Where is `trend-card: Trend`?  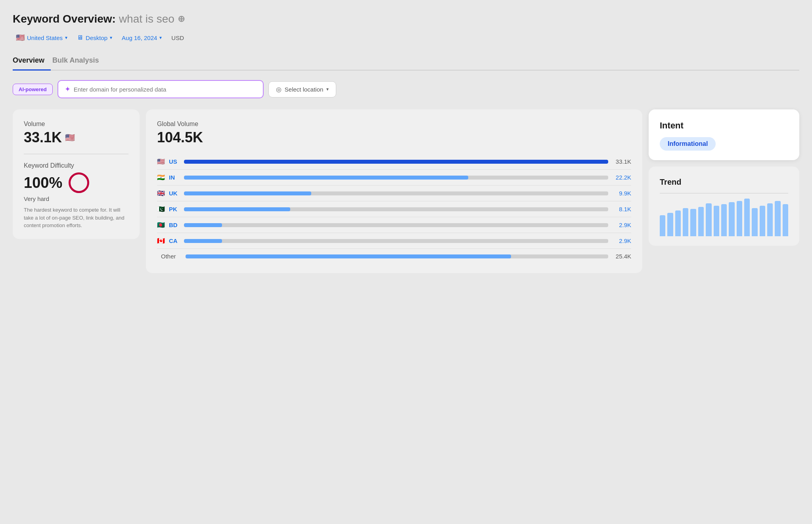 trend-card: Trend is located at coordinates (724, 206).